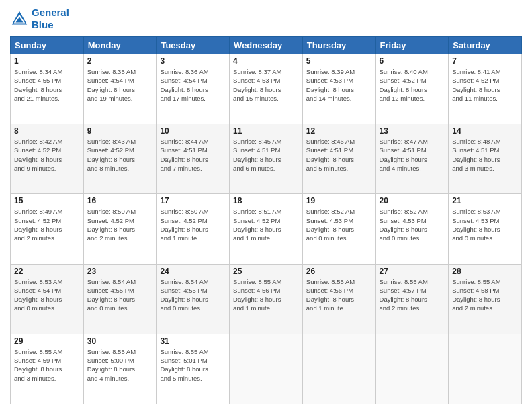  What do you see at coordinates (339, 131) in the screenshot?
I see `day-number: 12` at bounding box center [339, 131].